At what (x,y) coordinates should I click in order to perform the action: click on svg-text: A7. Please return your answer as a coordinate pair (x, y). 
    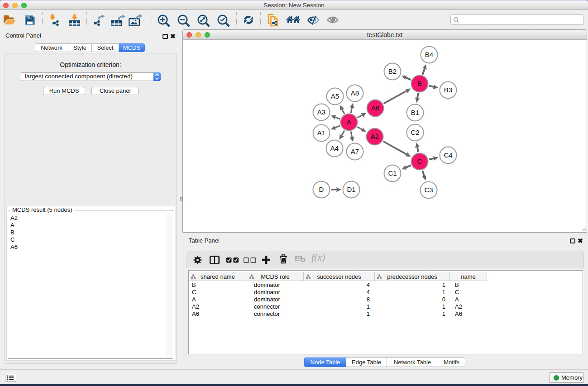
    Looking at the image, I should click on (355, 151).